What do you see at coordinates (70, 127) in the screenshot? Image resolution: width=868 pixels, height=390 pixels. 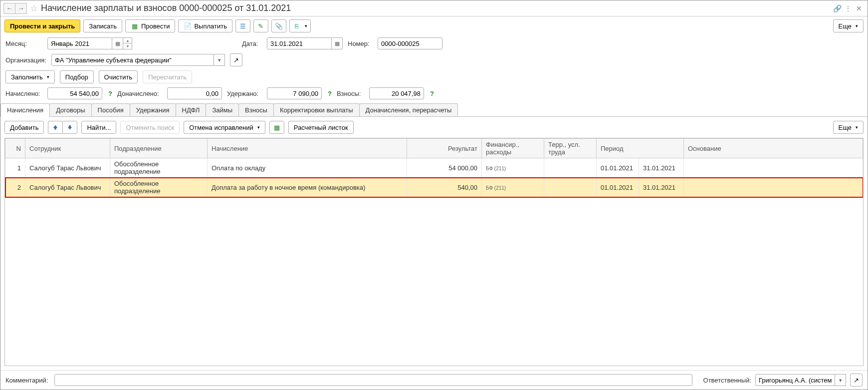 I see `arrow-down-icon` at bounding box center [70, 127].